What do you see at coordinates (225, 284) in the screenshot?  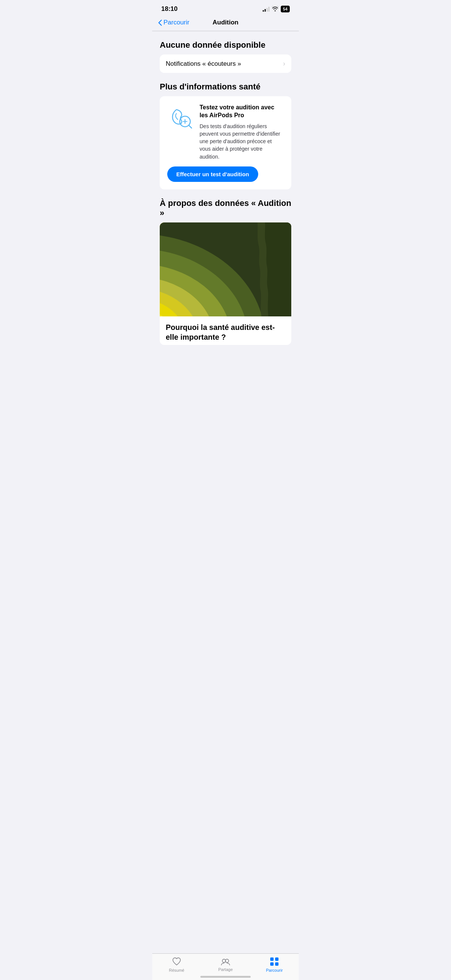 I see `about-image-card: Pourquoi la santé auditive est-elle impo…` at bounding box center [225, 284].